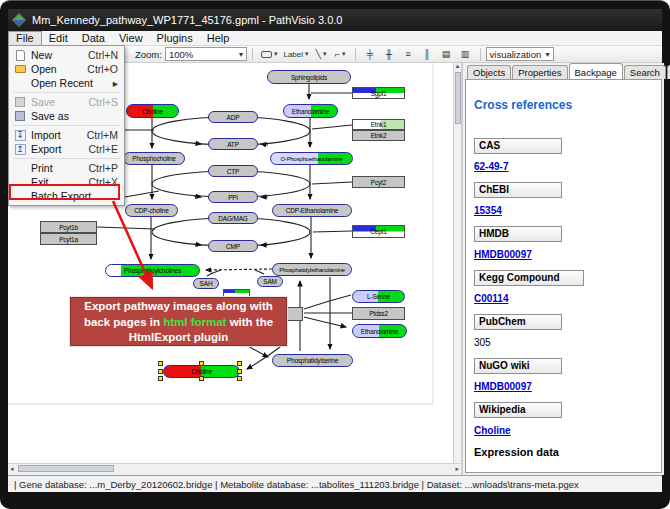  Describe the element at coordinates (378, 124) in the screenshot. I see `gene-etnk1: Etnk1` at that location.